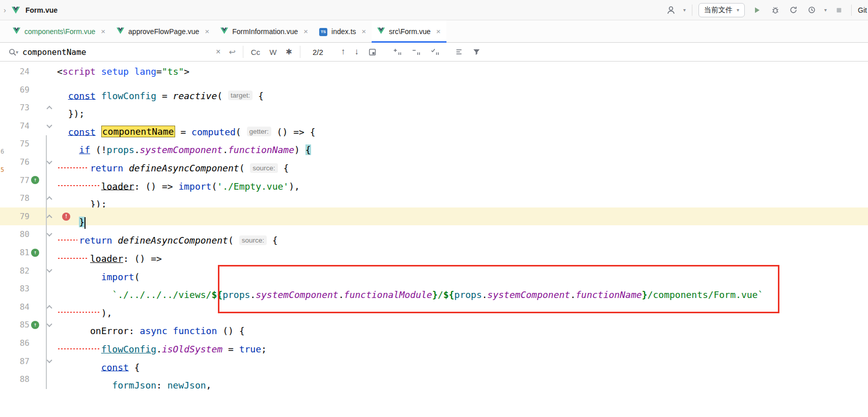 The image size is (868, 417). What do you see at coordinates (66, 217) in the screenshot?
I see `error-icon: !` at bounding box center [66, 217].